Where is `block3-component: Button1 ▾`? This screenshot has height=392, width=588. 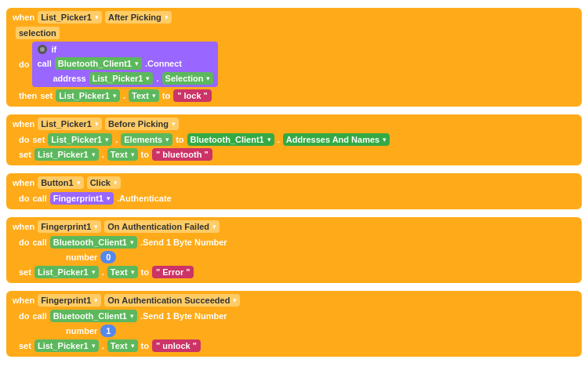
block3-component: Button1 ▾ is located at coordinates (61, 183).